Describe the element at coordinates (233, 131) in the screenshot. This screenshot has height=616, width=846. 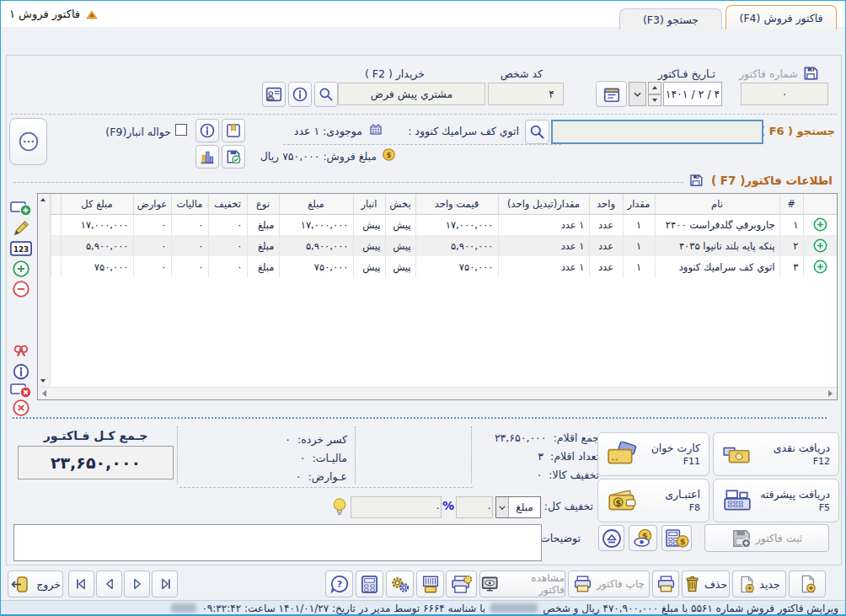
I see `bookmark-button` at that location.